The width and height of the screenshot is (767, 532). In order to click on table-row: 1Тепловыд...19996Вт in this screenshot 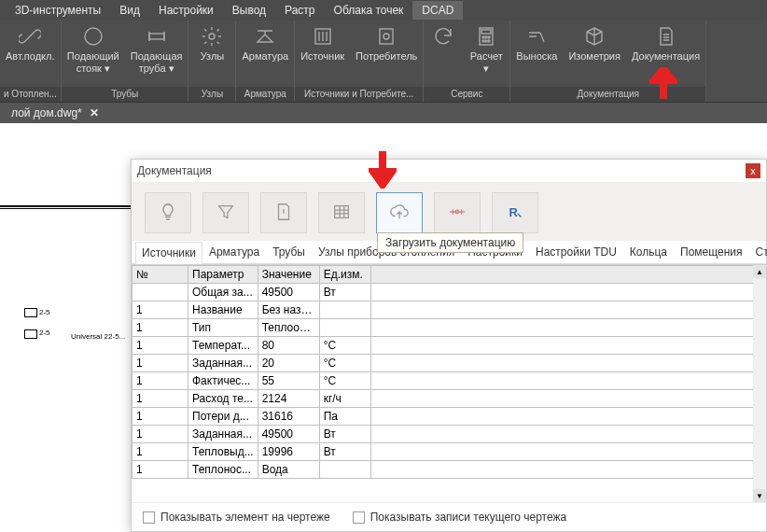, I will do `click(450, 452)`.